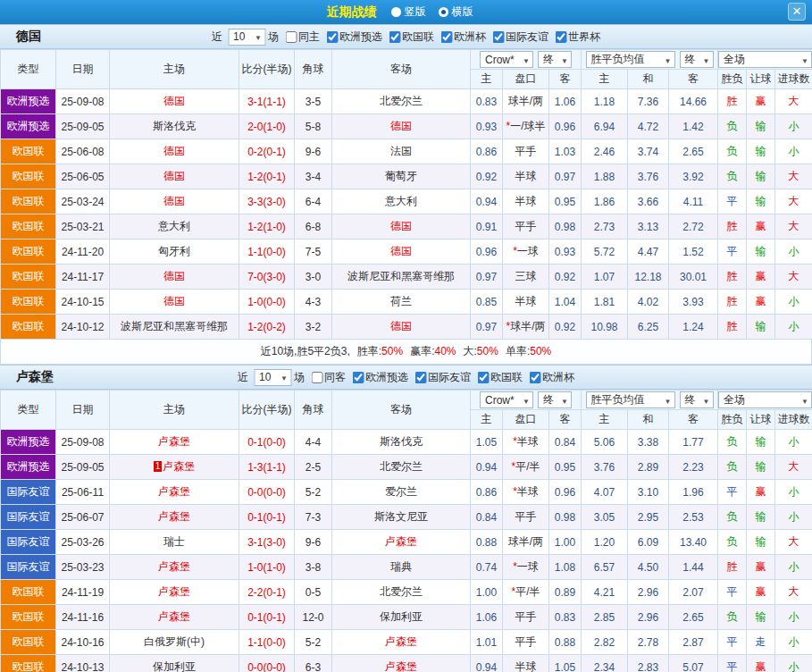  What do you see at coordinates (526, 467) in the screenshot?
I see `handicap: *平/半` at bounding box center [526, 467].